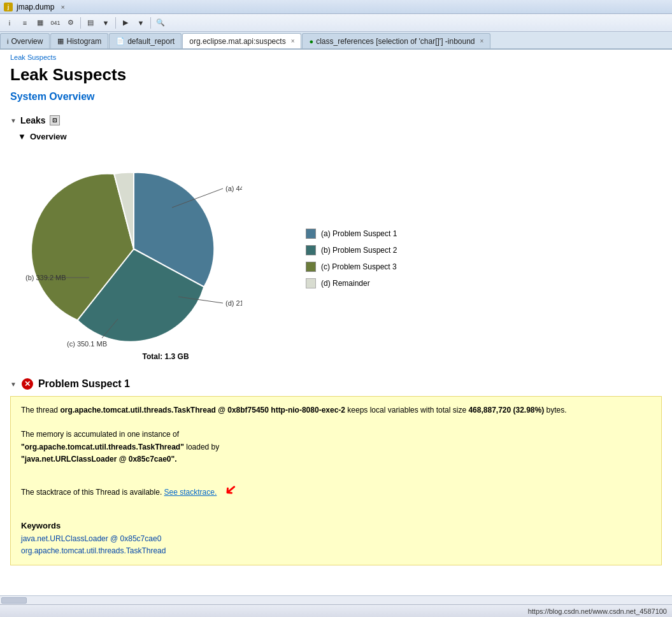 The width and height of the screenshot is (672, 617). I want to click on overview-section-header: ▼ Overview, so click(336, 136).